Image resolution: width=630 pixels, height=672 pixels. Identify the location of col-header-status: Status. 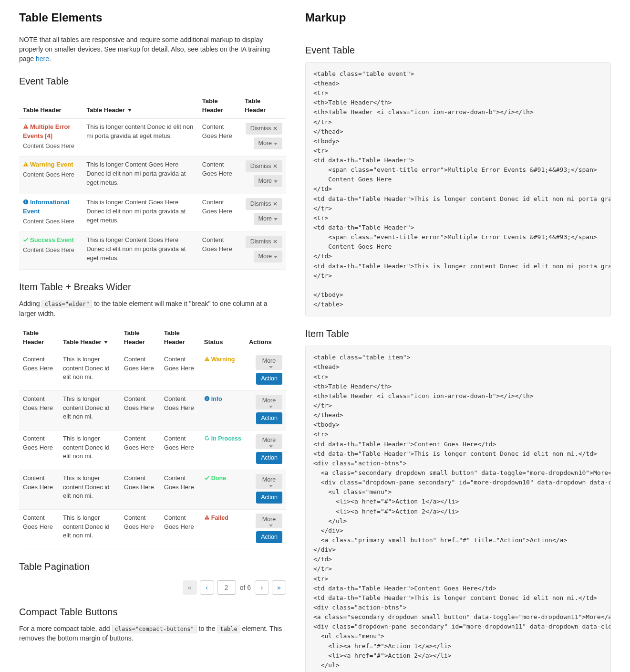
(223, 338).